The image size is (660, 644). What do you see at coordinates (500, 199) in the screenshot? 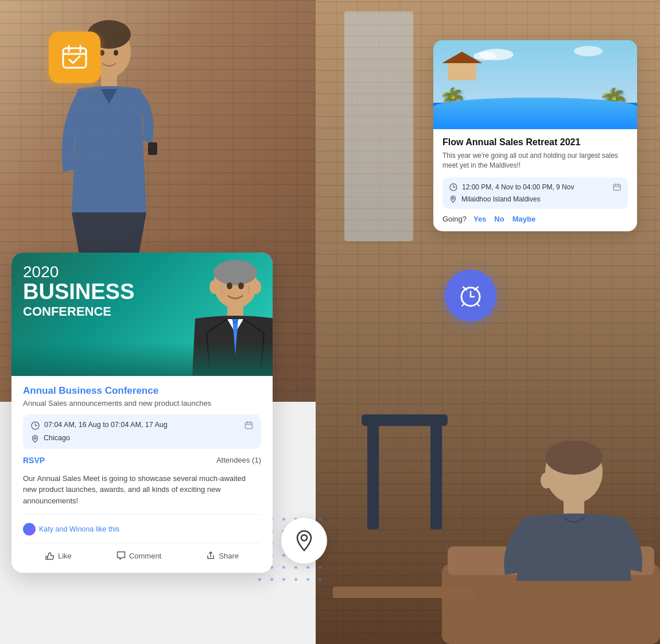
I see `retreat-location: Milaidhoo Island Maldives` at bounding box center [500, 199].